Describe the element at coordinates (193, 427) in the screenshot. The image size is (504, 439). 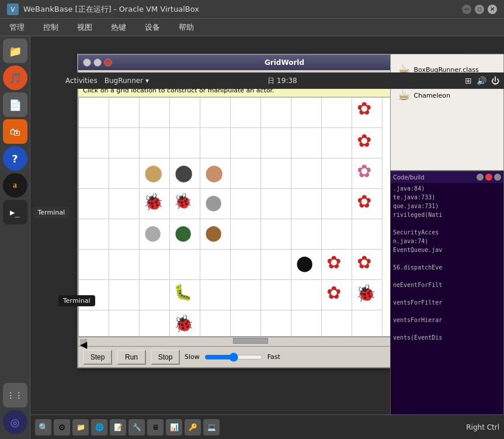
I see `taskbar-app-9: 🔑` at that location.